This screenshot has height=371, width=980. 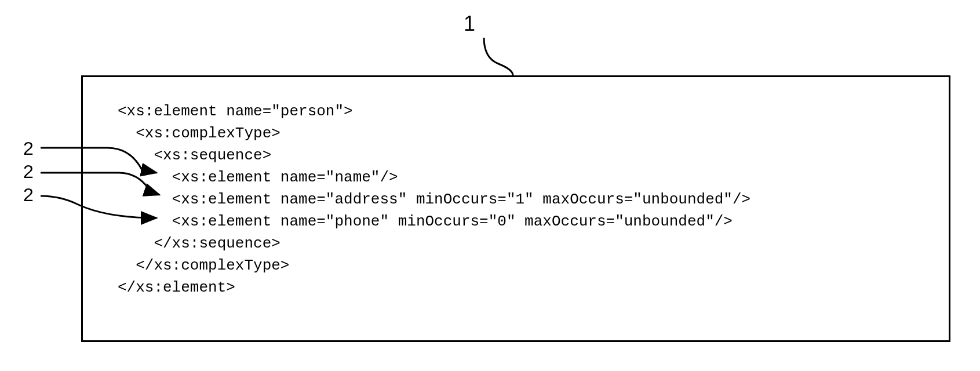 What do you see at coordinates (28, 195) in the screenshot?
I see `callout-label-2c: 2` at bounding box center [28, 195].